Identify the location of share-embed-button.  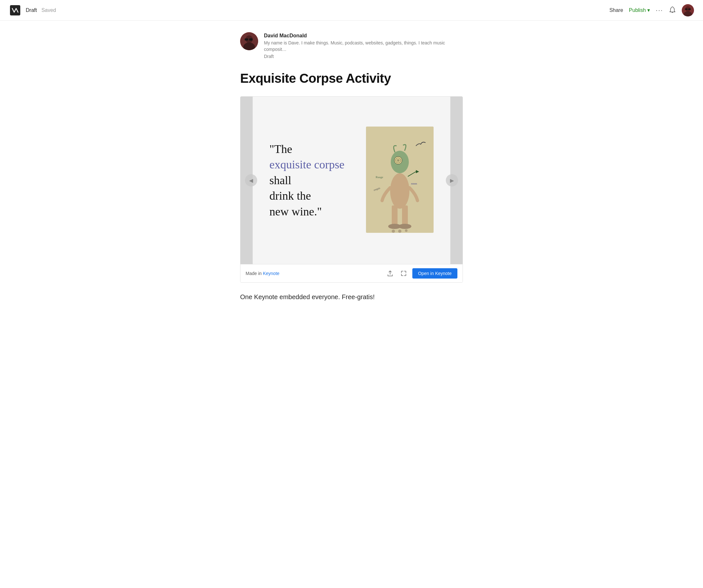
(390, 273).